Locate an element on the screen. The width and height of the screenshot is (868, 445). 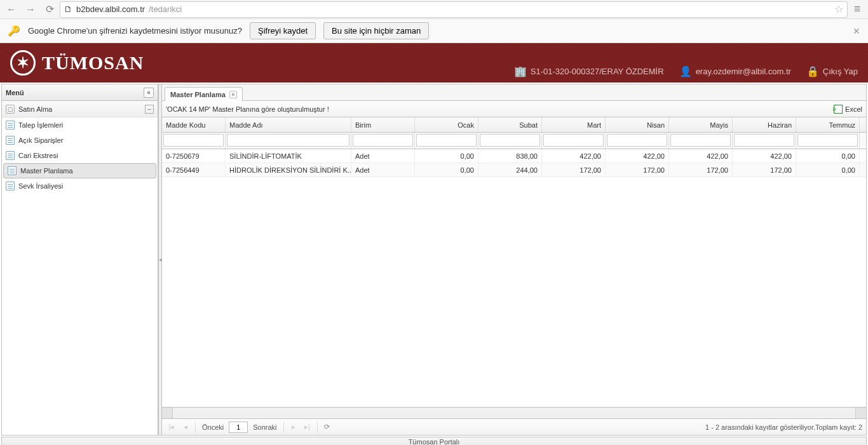
logo-icon: ✶ is located at coordinates (23, 63).